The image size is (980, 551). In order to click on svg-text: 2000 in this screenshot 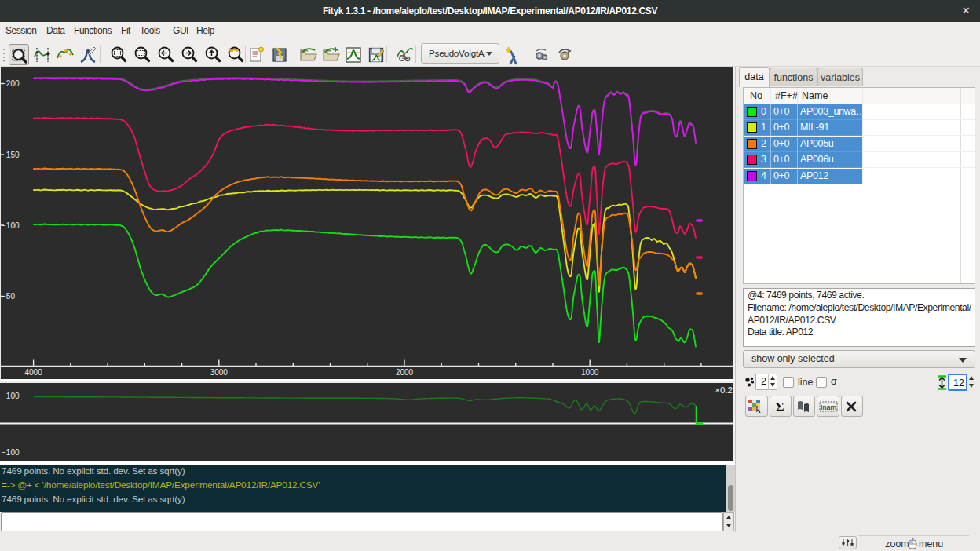, I will do `click(405, 372)`.